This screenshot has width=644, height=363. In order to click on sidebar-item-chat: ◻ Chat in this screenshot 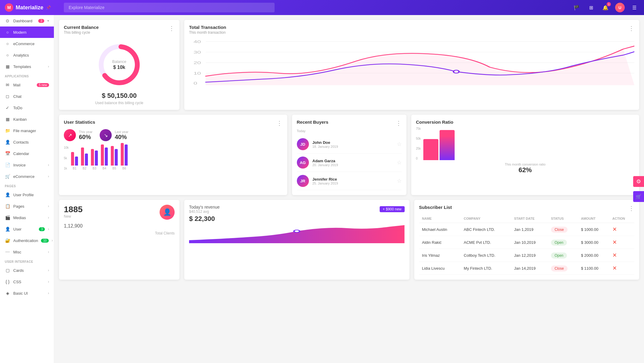, I will do `click(27, 96)`.